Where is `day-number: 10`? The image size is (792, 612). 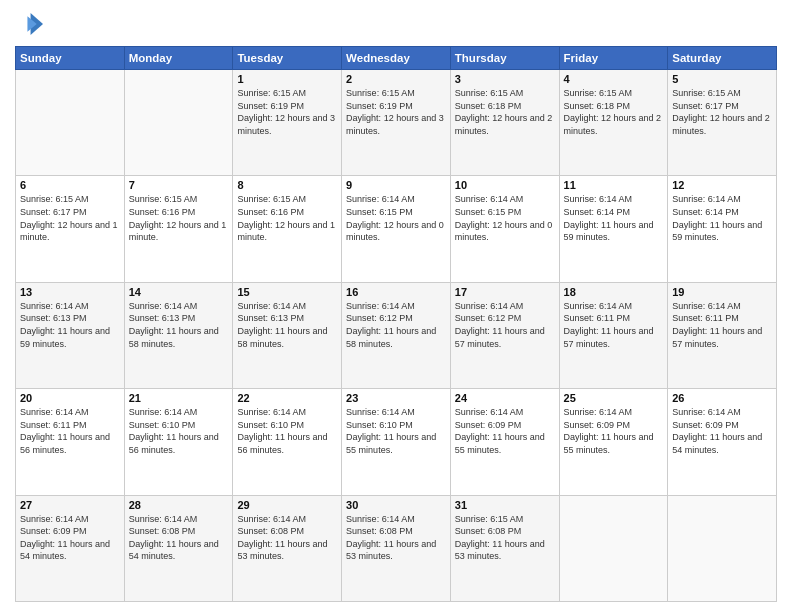
day-number: 10 is located at coordinates (505, 185).